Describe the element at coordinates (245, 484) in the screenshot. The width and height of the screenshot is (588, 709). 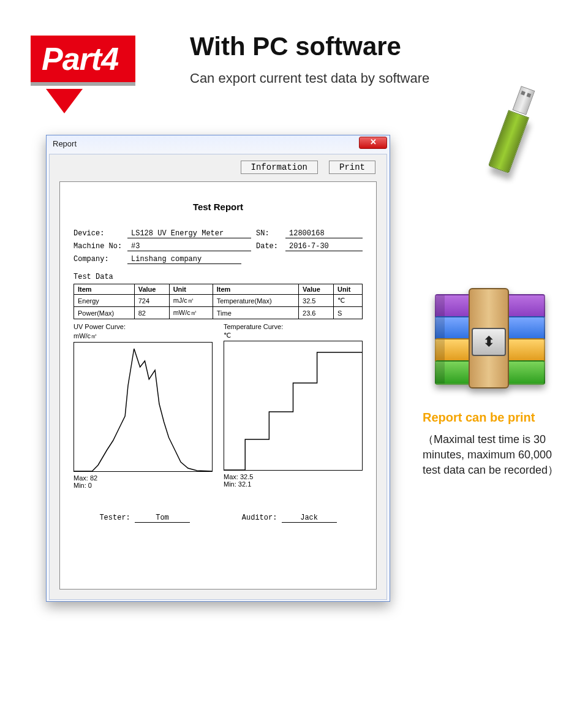
I see `min-value: 32.1` at that location.